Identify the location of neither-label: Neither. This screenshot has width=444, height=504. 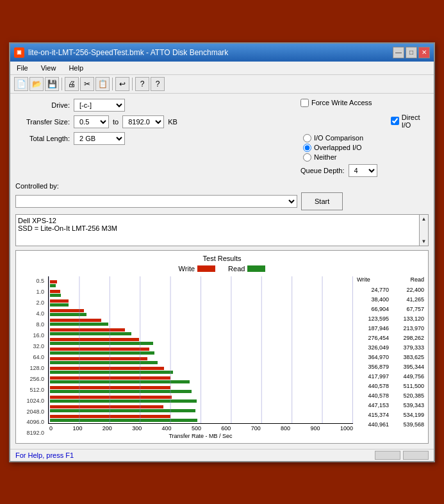
(325, 157).